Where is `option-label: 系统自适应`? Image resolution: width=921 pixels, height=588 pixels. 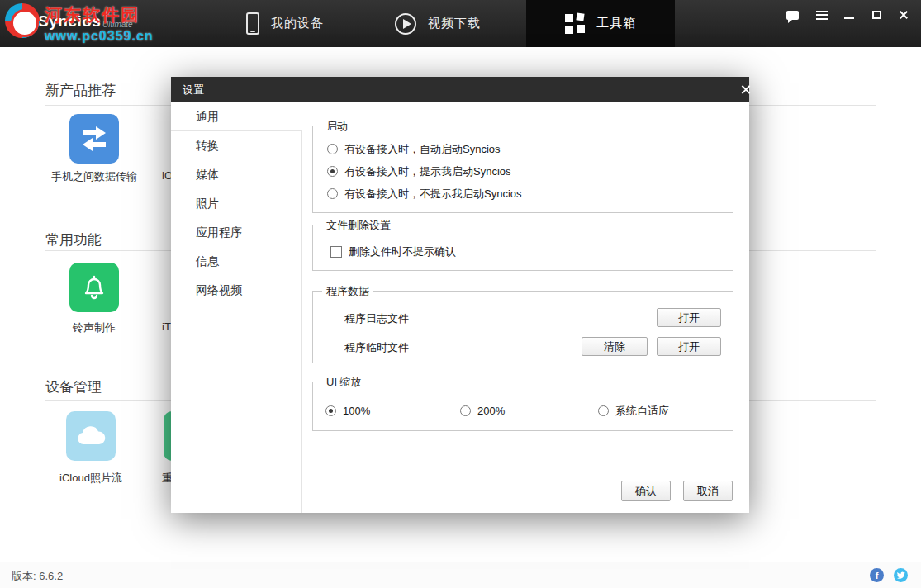 option-label: 系统自适应 is located at coordinates (643, 411).